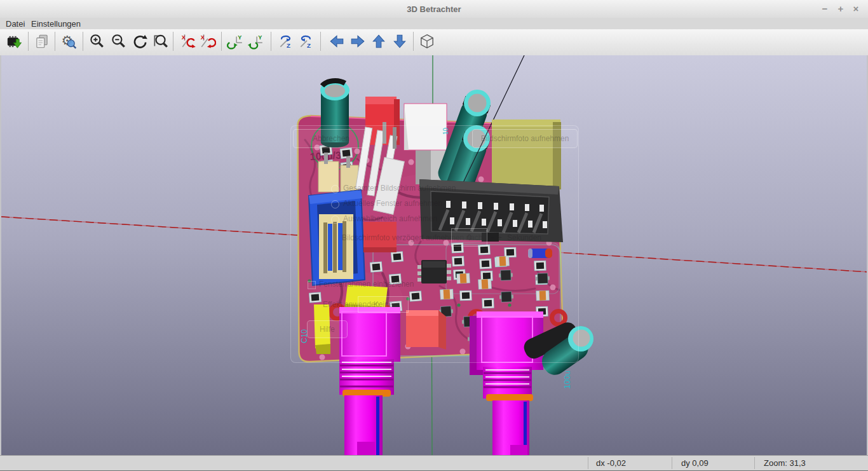  What do you see at coordinates (97, 41) in the screenshot?
I see `zoom-in-button` at bounding box center [97, 41].